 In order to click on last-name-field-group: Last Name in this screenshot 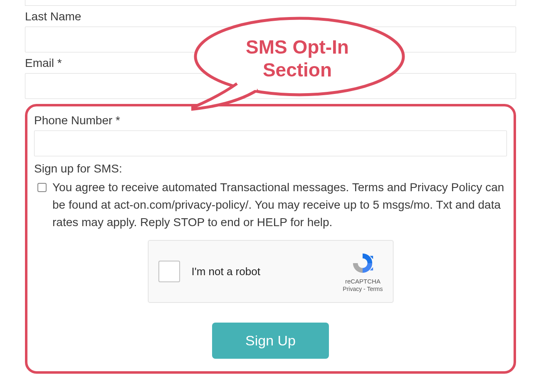, I will do `click(270, 31)`.